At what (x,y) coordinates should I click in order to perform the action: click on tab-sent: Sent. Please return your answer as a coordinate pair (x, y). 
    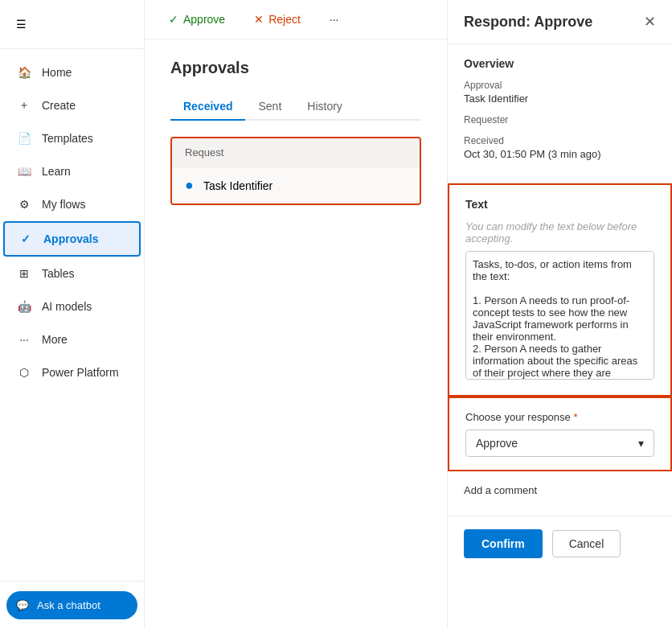
    Looking at the image, I should click on (270, 107).